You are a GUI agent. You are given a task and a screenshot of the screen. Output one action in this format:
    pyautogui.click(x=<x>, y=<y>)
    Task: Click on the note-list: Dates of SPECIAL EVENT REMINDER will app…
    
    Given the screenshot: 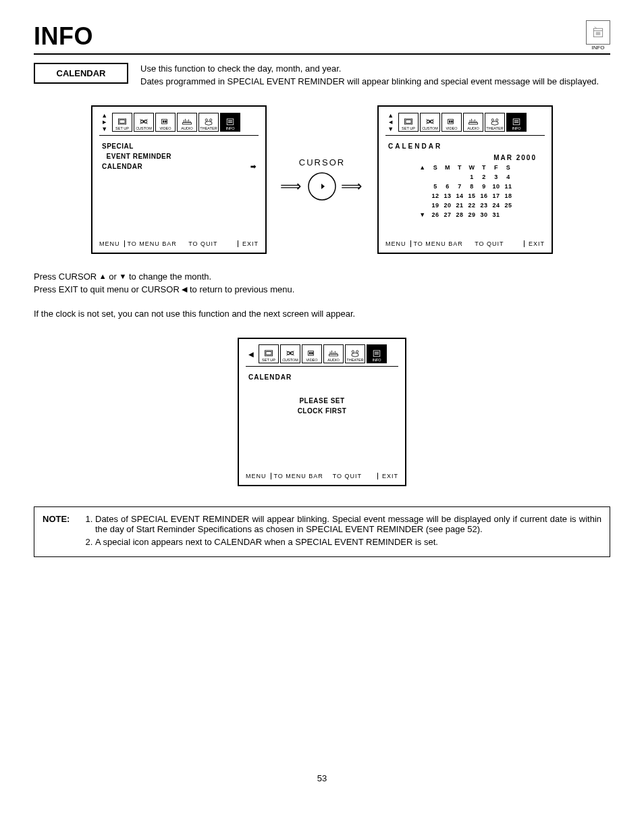 What is the action you would take?
    pyautogui.click(x=342, y=532)
    